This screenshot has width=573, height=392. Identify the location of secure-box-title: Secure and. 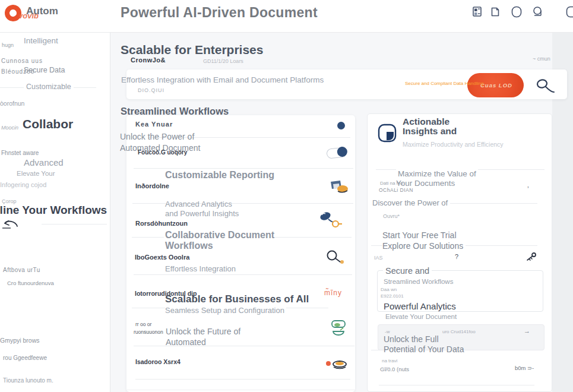
(407, 271).